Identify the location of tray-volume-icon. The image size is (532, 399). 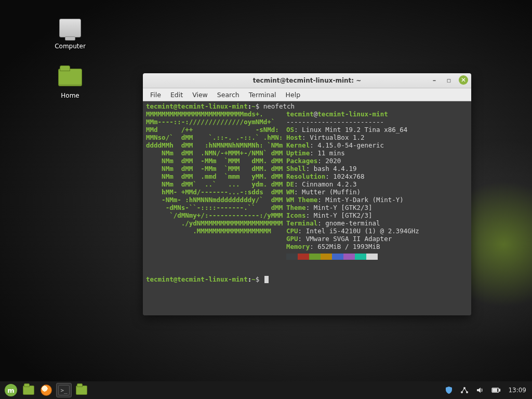
(480, 390).